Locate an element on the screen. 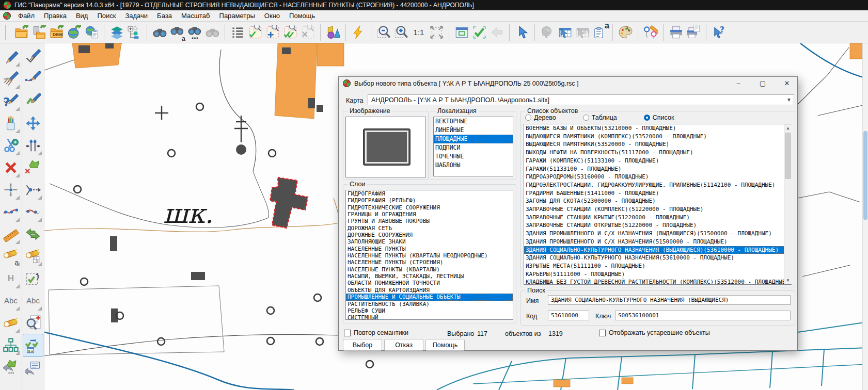 The width and height of the screenshot is (868, 390). layer-item: РАСТИТЕЛЬНОСТЬ (ЗАЛИВКА) is located at coordinates (430, 304).